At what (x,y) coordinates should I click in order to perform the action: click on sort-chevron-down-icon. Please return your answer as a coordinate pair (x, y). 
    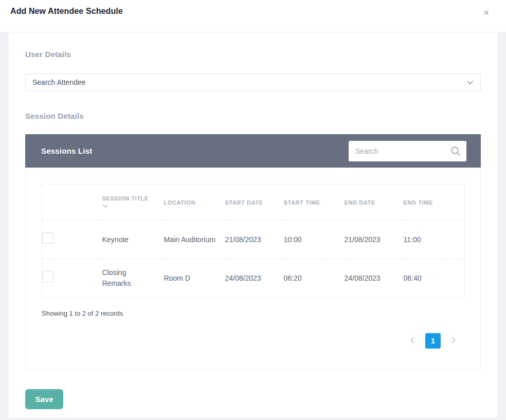
    Looking at the image, I should click on (130, 206).